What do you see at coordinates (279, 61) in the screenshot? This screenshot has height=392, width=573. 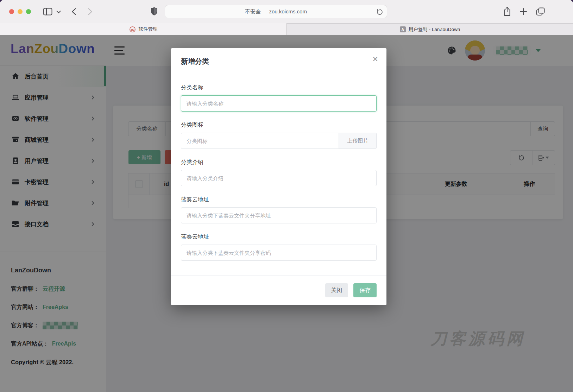 I see `modal-header: 新增分类 ×` at bounding box center [279, 61].